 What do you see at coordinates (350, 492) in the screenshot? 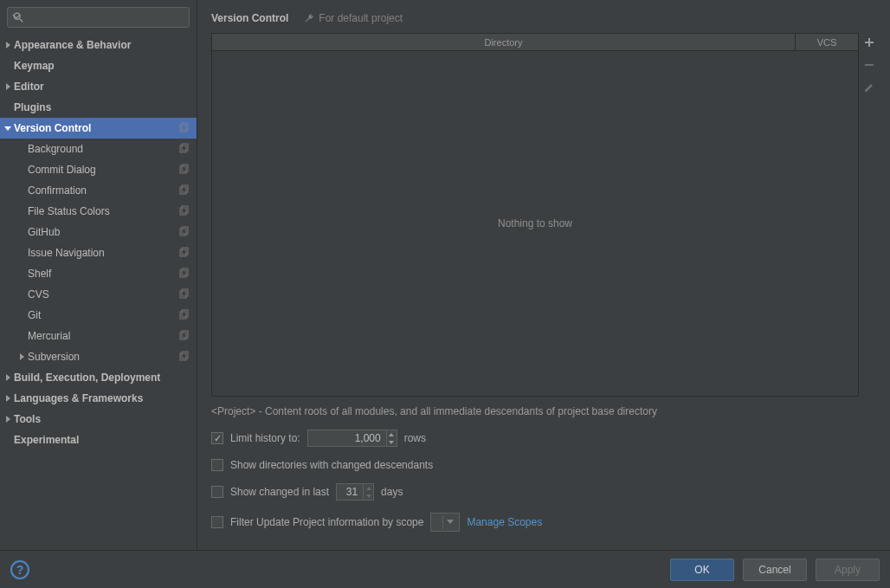
I see `show-changed-value: 31` at bounding box center [350, 492].